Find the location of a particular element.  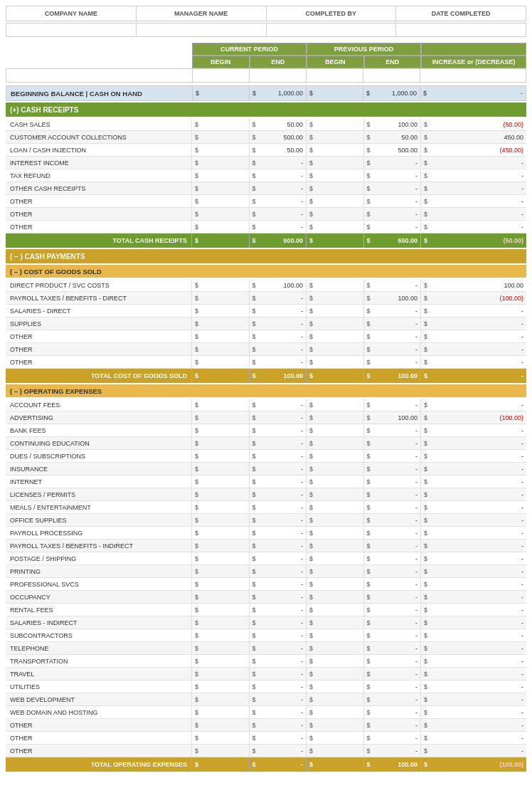

manager-name-value is located at coordinates (202, 30).